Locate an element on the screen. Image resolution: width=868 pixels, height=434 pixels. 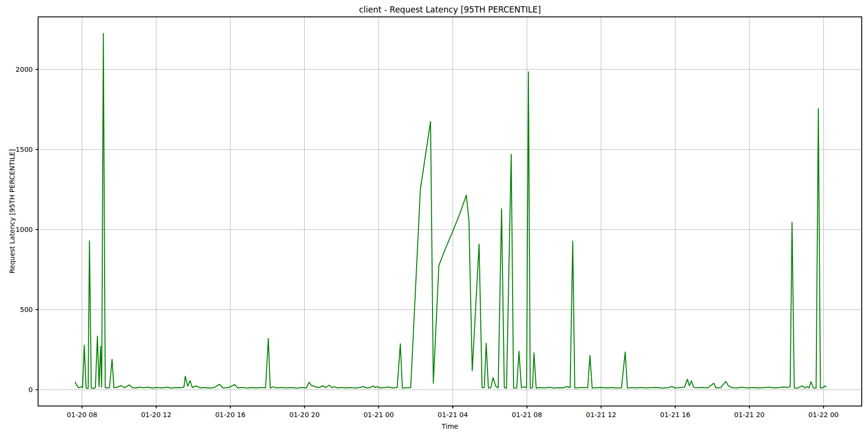
x-tick-label: 01-21 12 is located at coordinates (601, 415).